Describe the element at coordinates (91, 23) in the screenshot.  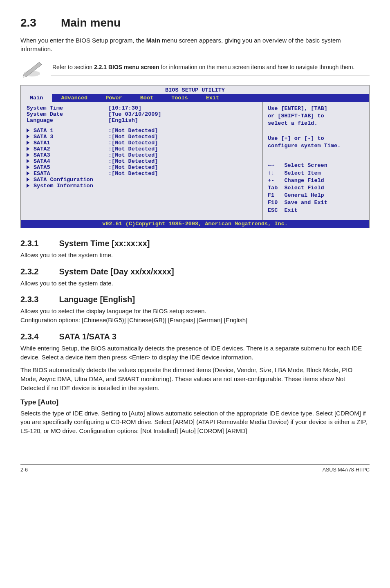
I see `heading-title: Main menu` at that location.